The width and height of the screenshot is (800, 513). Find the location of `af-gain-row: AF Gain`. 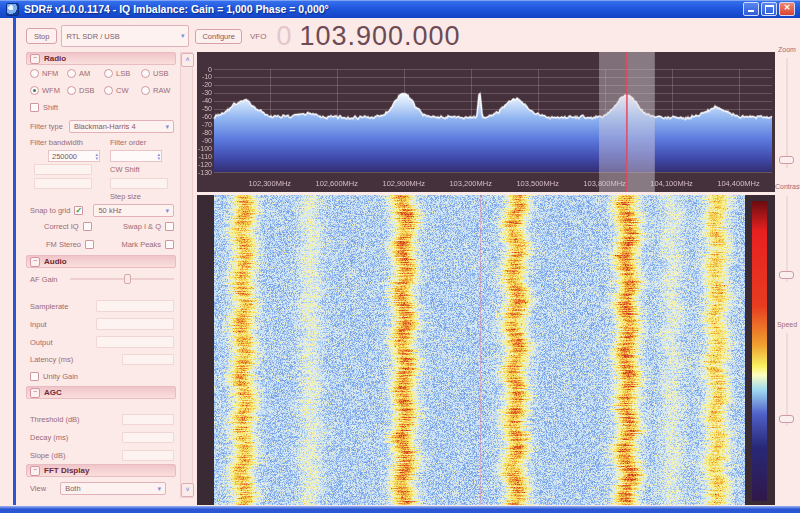

af-gain-row: AF Gain is located at coordinates (102, 279).